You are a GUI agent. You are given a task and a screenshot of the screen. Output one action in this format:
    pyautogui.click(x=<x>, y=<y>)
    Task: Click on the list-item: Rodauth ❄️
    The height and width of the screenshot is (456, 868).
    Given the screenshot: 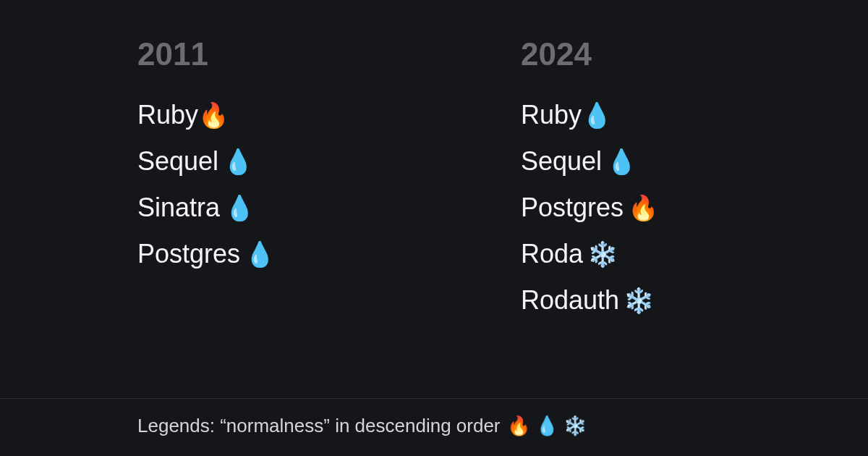 What is the action you would take?
    pyautogui.click(x=694, y=300)
    